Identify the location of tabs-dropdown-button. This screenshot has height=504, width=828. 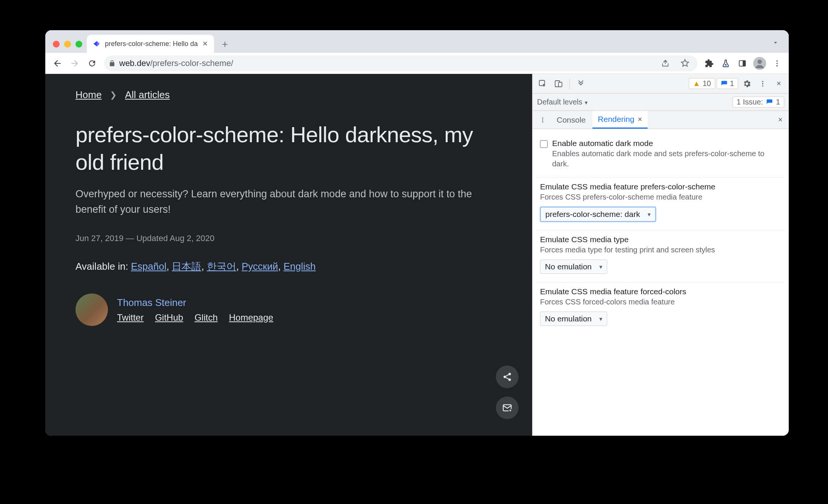
(776, 43).